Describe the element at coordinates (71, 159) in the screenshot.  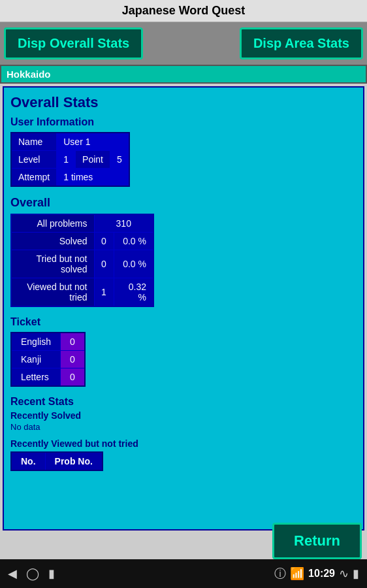
I see `table-row: Level 1 Point 5` at that location.